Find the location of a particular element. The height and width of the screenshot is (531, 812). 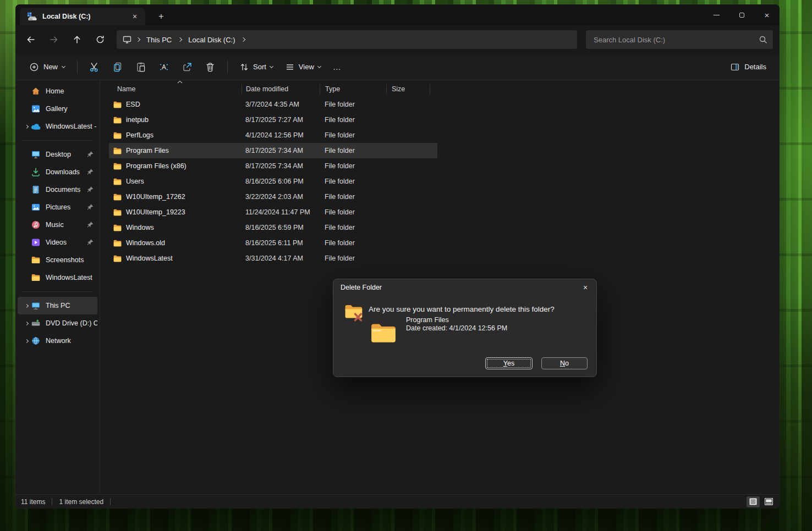

copy-button is located at coordinates (118, 67).